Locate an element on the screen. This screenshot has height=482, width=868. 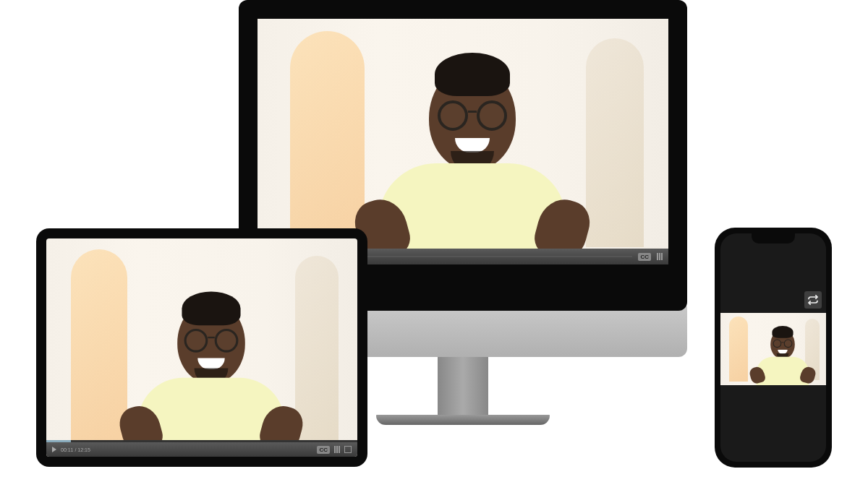
repeat-icon is located at coordinates (813, 300).